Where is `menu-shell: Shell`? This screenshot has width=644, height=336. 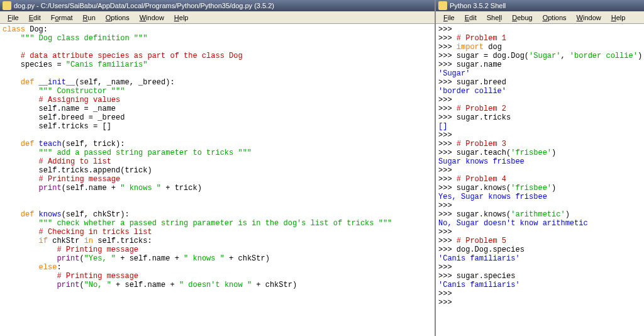
menu-shell: Shell is located at coordinates (494, 18).